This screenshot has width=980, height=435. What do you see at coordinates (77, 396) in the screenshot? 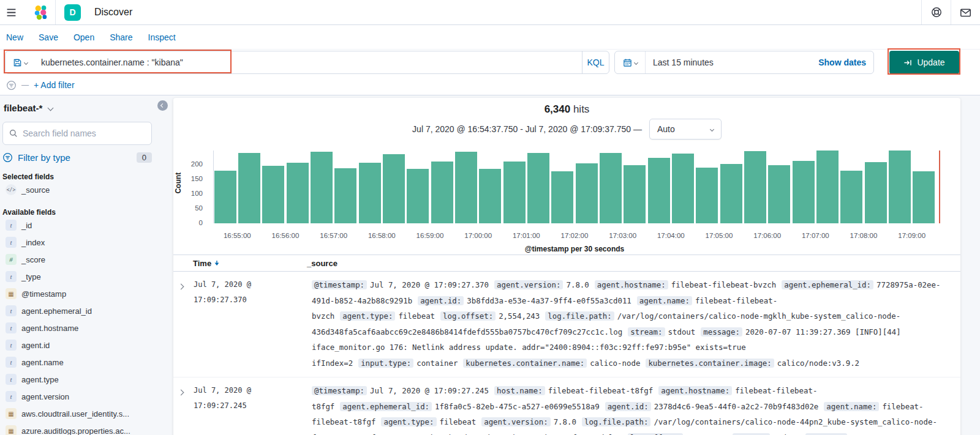
I see `field-list-item: tagent.version` at bounding box center [77, 396].